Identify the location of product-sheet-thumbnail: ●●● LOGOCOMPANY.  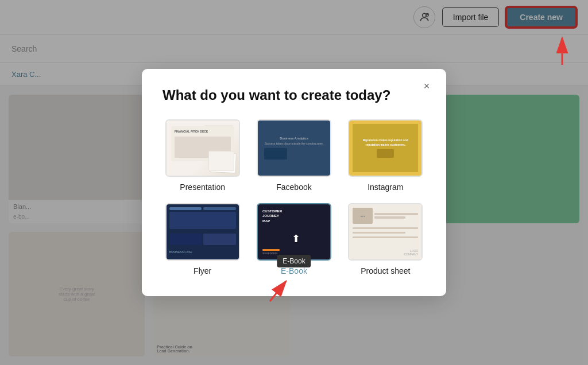
(385, 232).